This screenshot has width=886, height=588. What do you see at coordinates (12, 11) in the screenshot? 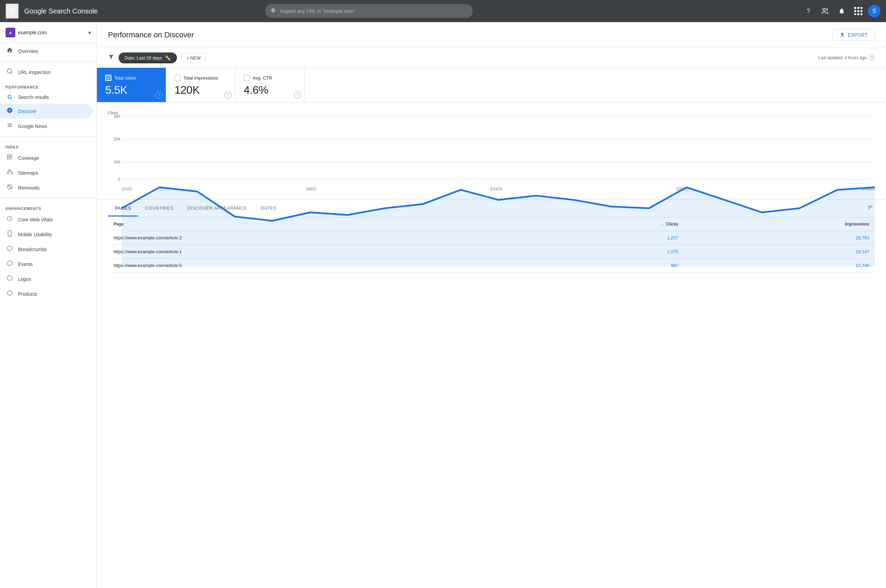
I see `menu-icon: ☰` at bounding box center [12, 11].